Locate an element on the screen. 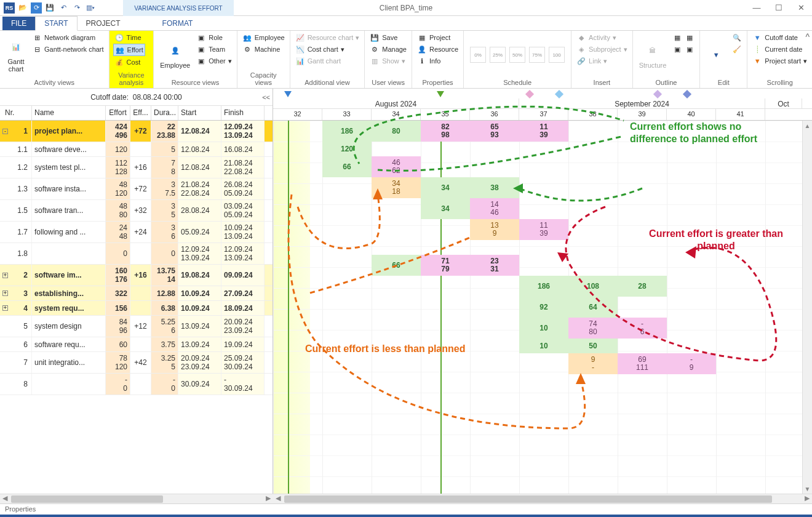  edit-btn1: 🔍 is located at coordinates (737, 38).